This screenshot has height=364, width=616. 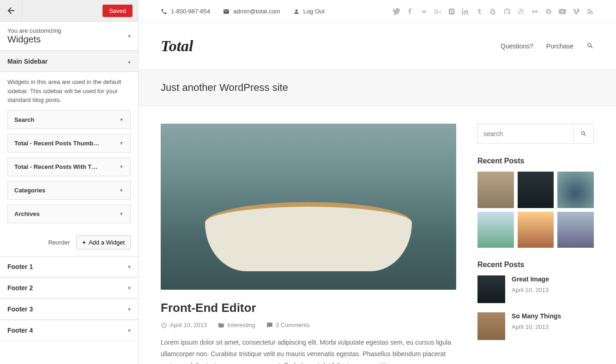 I want to click on widget-item: Total - Recent Posts Thumb…▼, so click(x=69, y=143).